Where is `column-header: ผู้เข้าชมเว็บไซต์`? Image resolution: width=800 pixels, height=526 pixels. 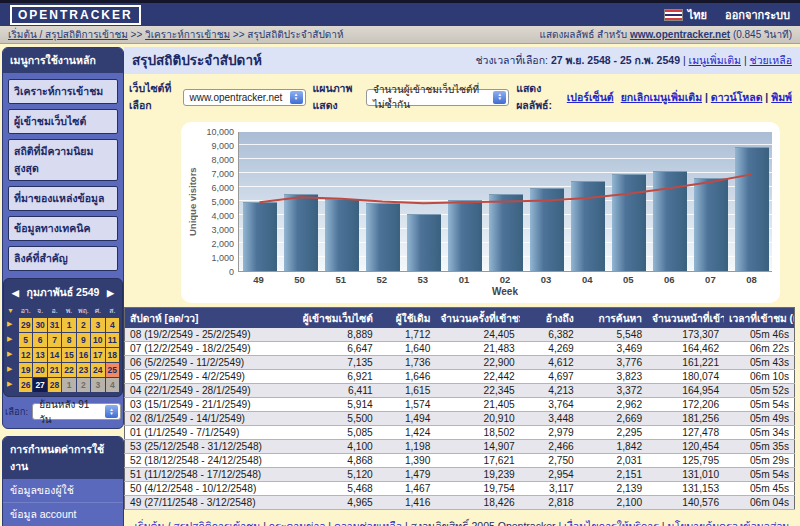 column-header: ผู้เข้าชมเว็บไซต์ is located at coordinates (336, 318).